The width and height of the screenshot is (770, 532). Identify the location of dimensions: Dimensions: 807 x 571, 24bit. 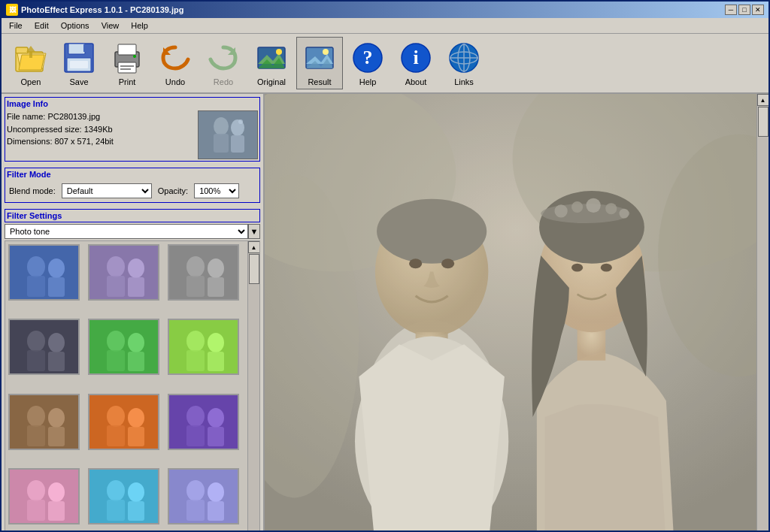
(101, 141).